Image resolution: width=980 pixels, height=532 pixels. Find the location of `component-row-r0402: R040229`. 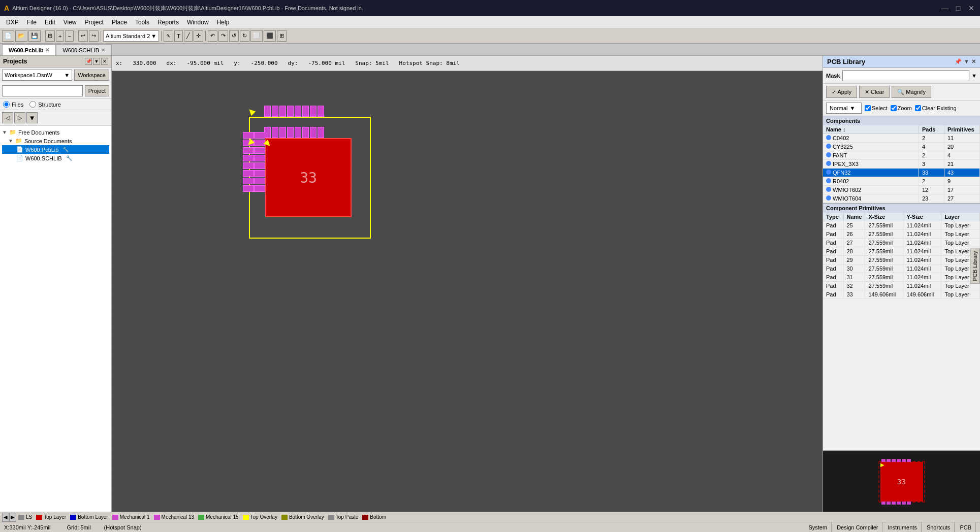

component-row-r0402: R040229 is located at coordinates (901, 182).